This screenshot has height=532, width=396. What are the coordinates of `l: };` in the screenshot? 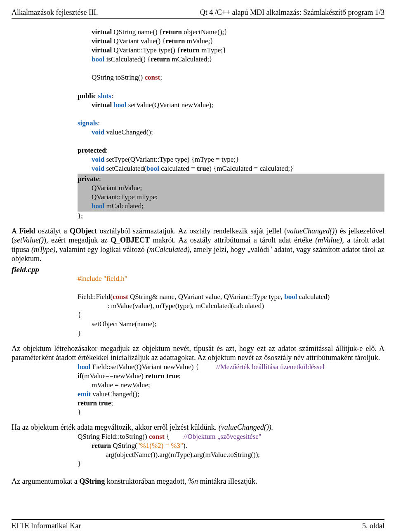 It's located at (80, 216).